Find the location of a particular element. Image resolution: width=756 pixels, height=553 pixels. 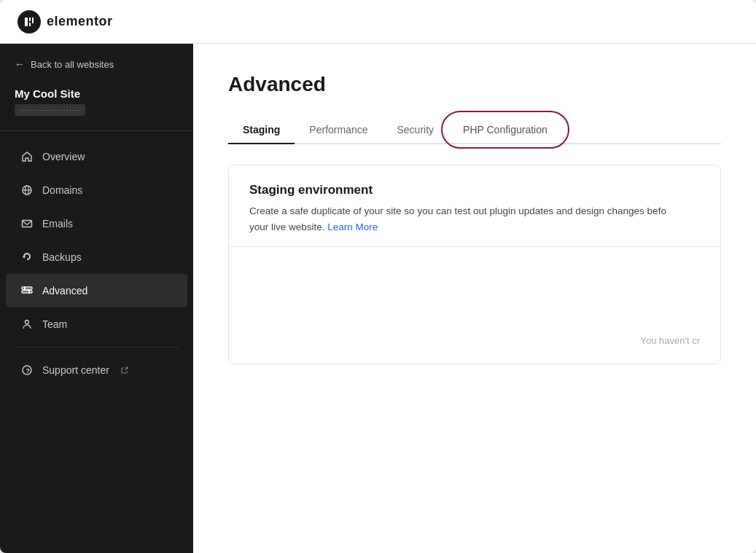

card-body: You haven't cr is located at coordinates (475, 305).